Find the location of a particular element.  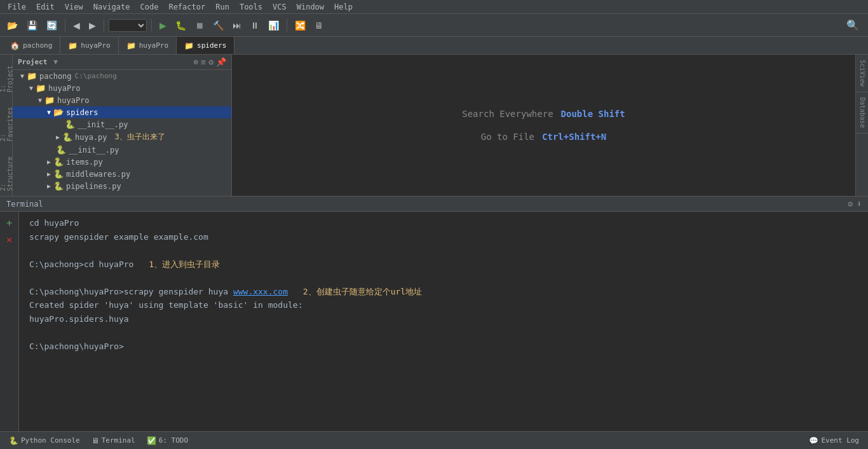

toolbar-save-btn: 💾 is located at coordinates (32, 25).